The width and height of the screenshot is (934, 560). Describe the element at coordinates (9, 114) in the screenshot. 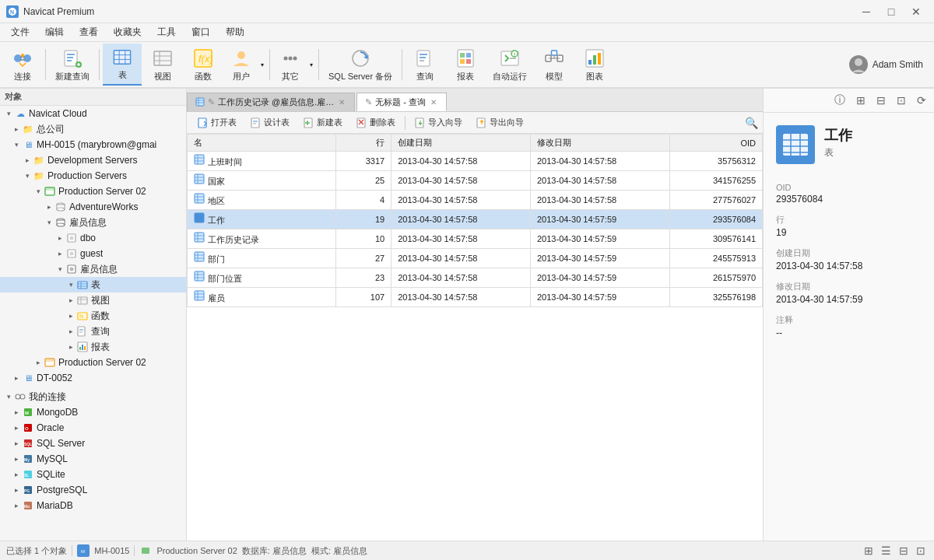

I see `toggle-navicat-cloud: ▾` at that location.